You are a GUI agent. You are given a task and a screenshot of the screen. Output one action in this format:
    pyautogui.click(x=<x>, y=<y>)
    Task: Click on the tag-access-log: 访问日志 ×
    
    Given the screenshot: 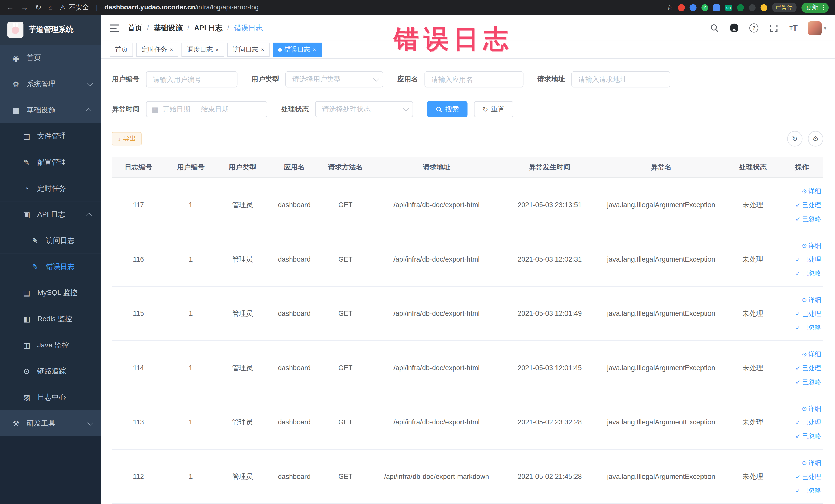 What is the action you would take?
    pyautogui.click(x=249, y=49)
    